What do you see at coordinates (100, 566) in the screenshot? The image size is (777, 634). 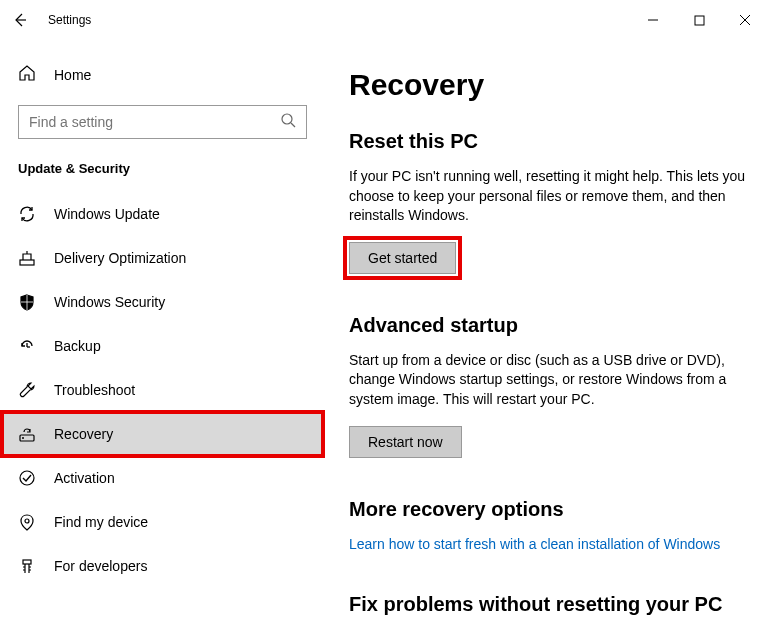 I see `sidebar-item-label: For developers` at bounding box center [100, 566].